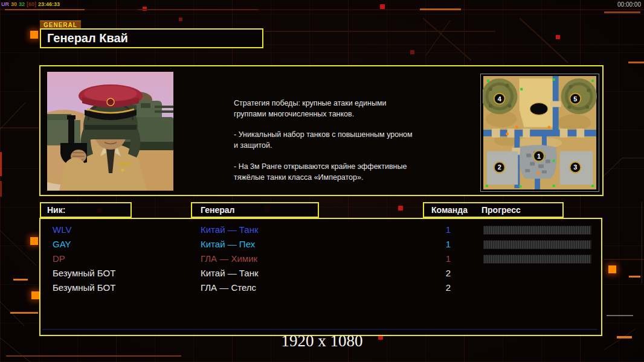  Describe the element at coordinates (62, 244) in the screenshot. I see `player-nick: GAY` at that location.